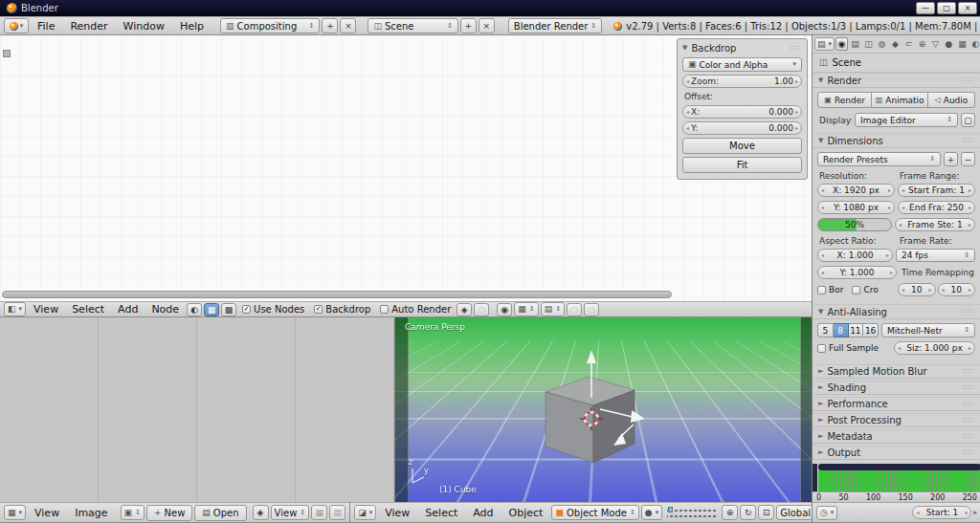 Image resolution: width=980 pixels, height=523 pixels. What do you see at coordinates (896, 44) in the screenshot?
I see `tab-object: ◆` at bounding box center [896, 44].